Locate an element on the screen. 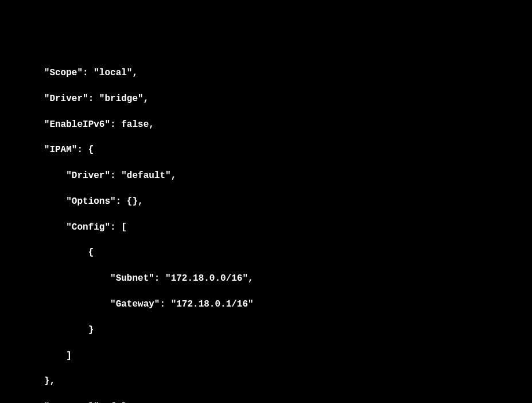  terminal-line: "Scope": "local", is located at coordinates (266, 73).